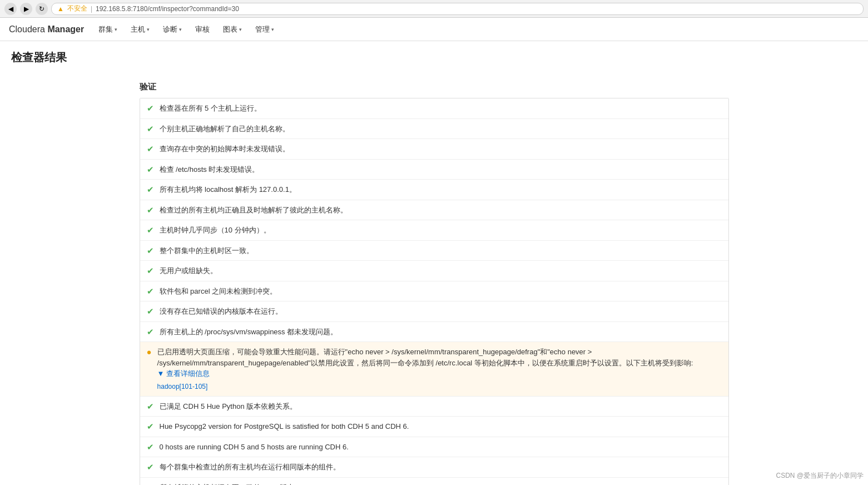 The height and width of the screenshot is (485, 868). I want to click on section-heading: 验证, so click(434, 87).